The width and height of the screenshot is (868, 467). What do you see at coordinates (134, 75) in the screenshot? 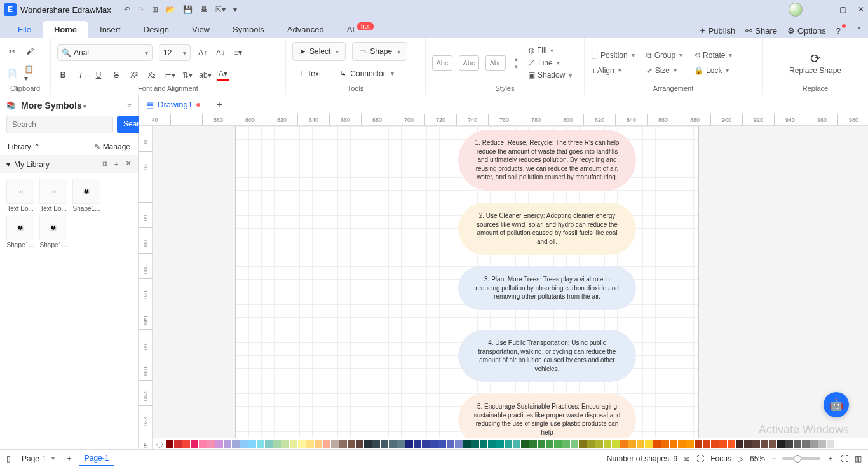
I see `superscript-icon: X²` at bounding box center [134, 75].